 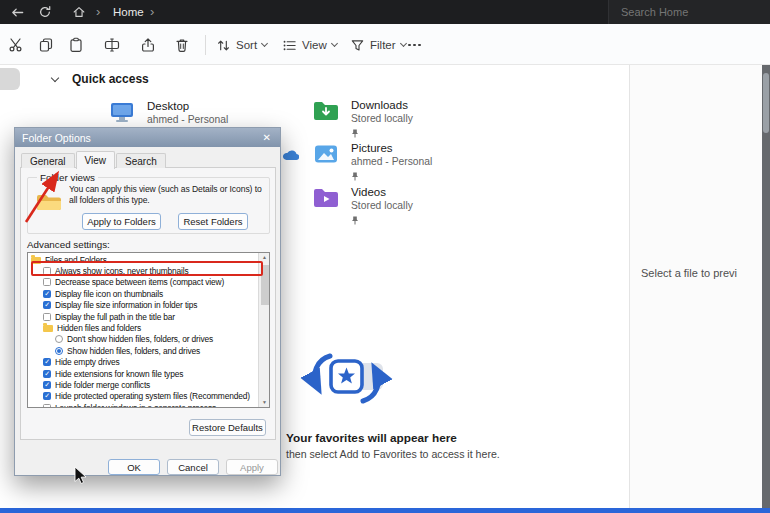 What do you see at coordinates (385, 44) in the screenshot?
I see `command-toolbar: Sort View Filter` at bounding box center [385, 44].